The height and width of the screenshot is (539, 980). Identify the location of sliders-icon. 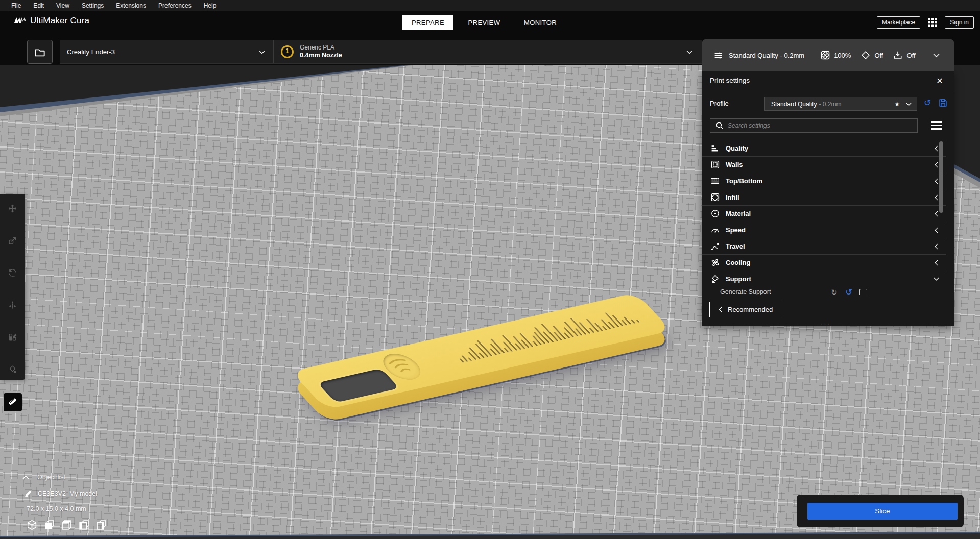
(718, 55).